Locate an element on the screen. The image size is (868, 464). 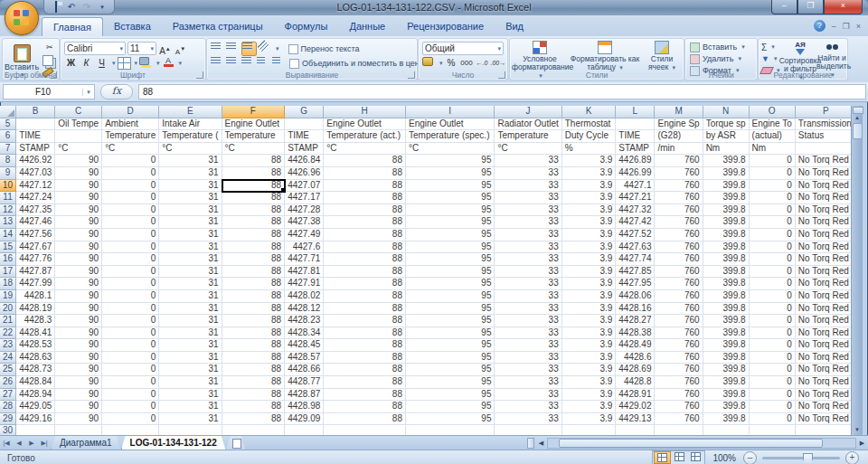
undo-button: ↶ is located at coordinates (71, 7).